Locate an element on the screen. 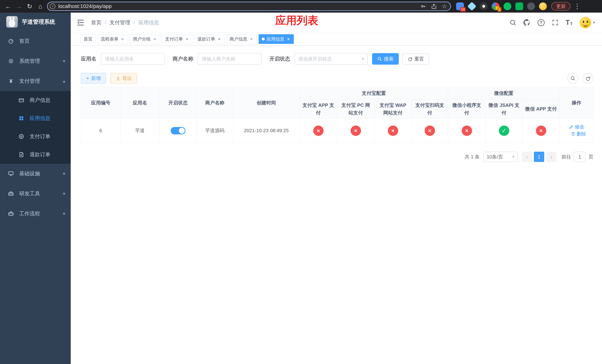 The image size is (602, 364). tab-user-group: 用户分组 × is located at coordinates (145, 39).